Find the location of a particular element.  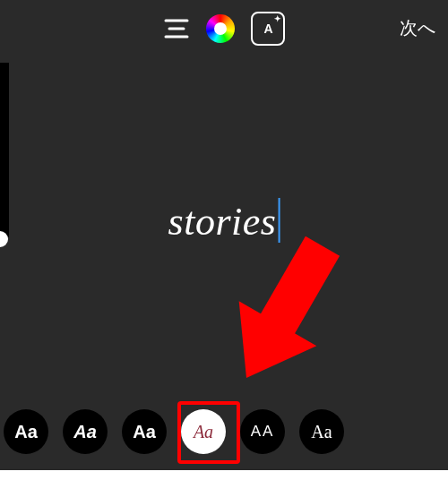

font-option-3: Aa is located at coordinates (144, 432).